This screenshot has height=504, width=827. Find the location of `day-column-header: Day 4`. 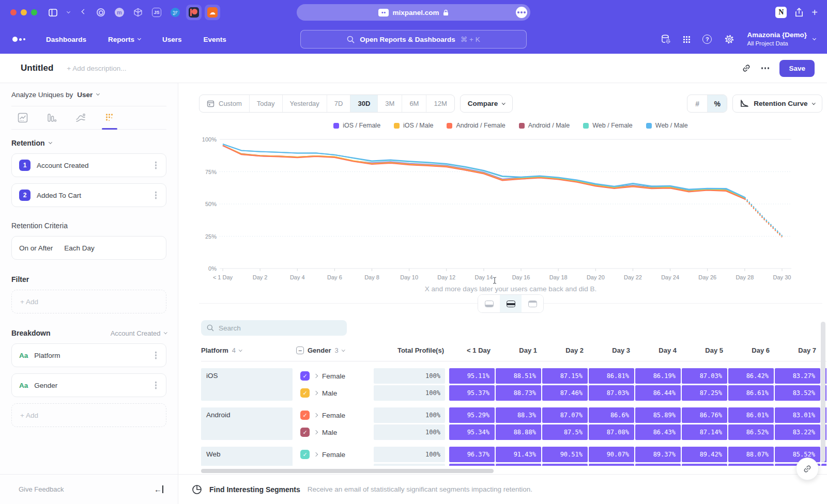

day-column-header: Day 4 is located at coordinates (658, 350).